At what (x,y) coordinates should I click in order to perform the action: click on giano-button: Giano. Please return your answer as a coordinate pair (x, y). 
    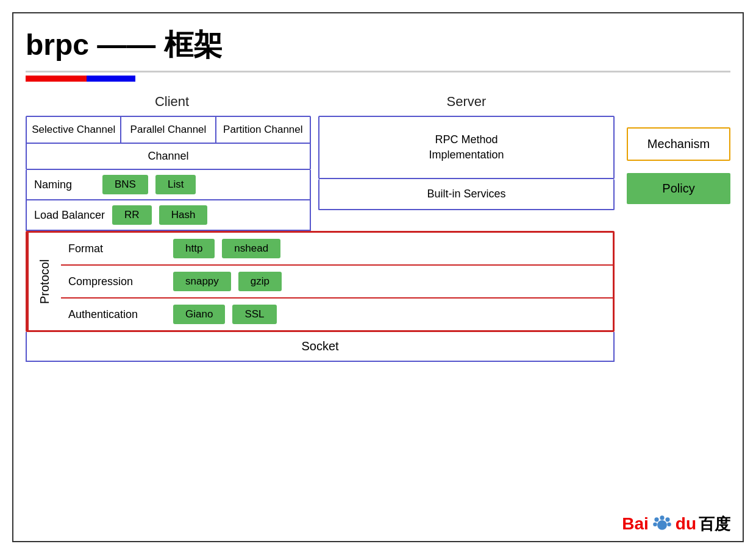
    Looking at the image, I should click on (199, 314).